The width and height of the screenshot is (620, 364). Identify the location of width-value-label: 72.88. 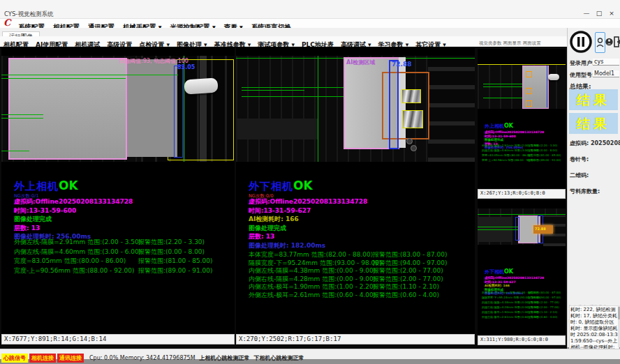
(540, 229).